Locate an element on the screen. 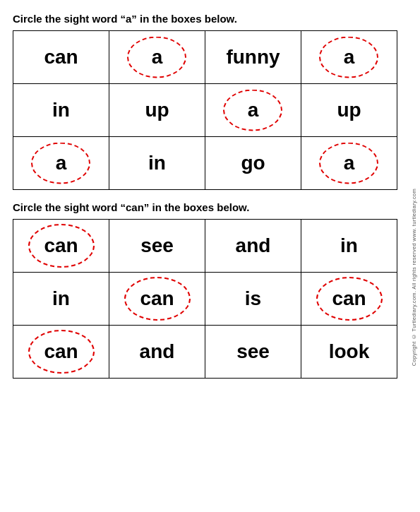  table-cell: is is located at coordinates (253, 299).